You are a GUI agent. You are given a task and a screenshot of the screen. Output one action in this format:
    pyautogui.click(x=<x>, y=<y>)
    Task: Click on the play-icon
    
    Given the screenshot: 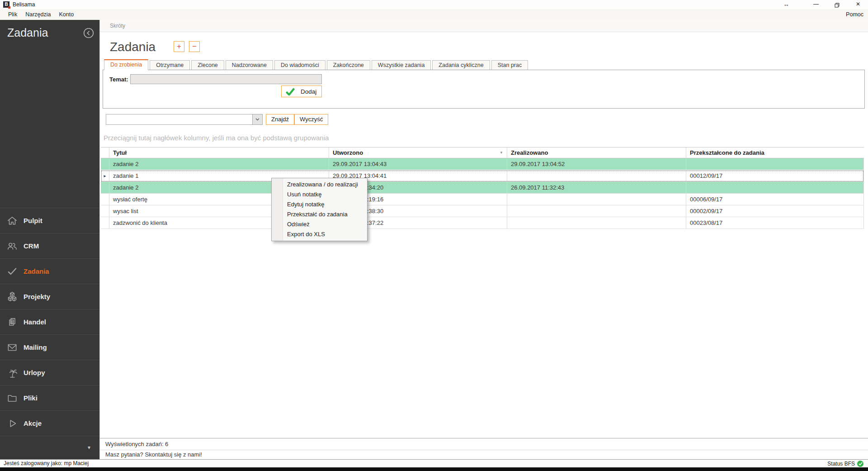 What is the action you would take?
    pyautogui.click(x=12, y=423)
    